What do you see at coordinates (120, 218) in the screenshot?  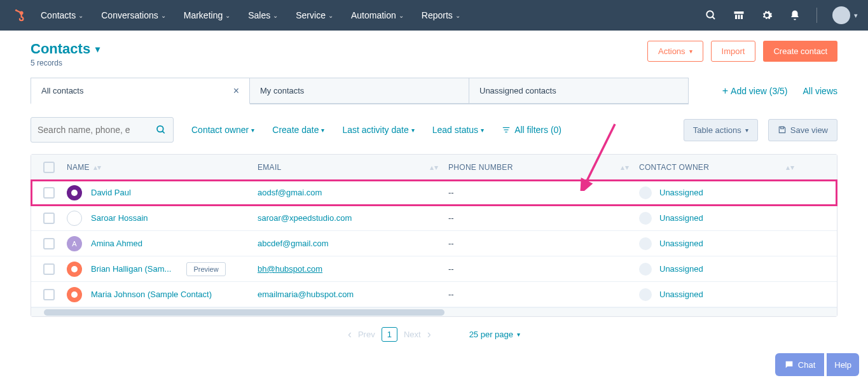 I see `contact-name-link: Saroar Hossain` at bounding box center [120, 218].